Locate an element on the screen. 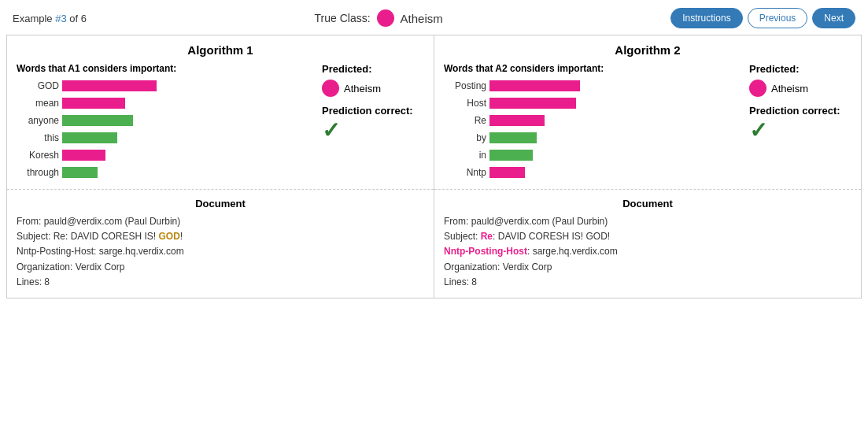  true-class-value: Atheism is located at coordinates (422, 19).